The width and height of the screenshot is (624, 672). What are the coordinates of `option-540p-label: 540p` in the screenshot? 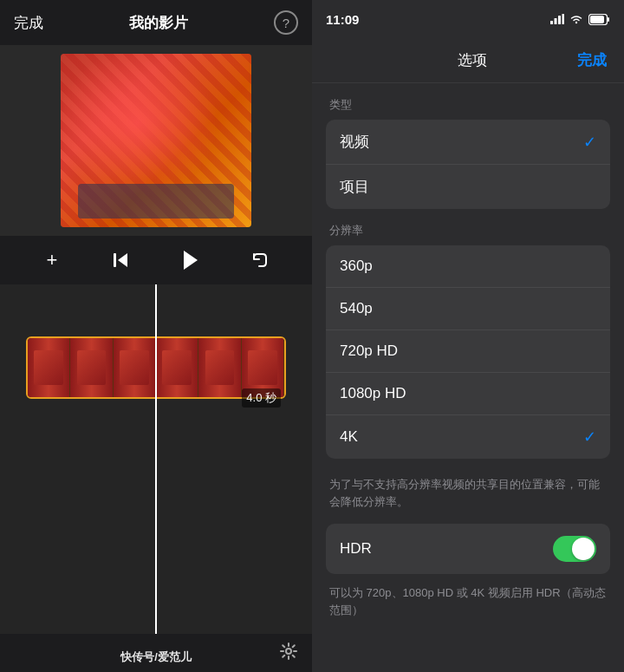 It's located at (356, 309).